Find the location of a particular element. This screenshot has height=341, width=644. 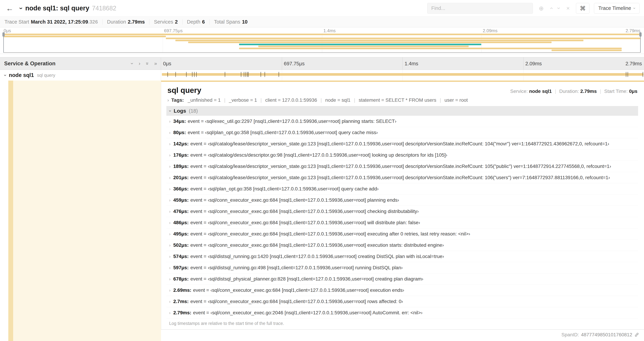

minimap-tick-label: 697.75μs is located at coordinates (174, 31).